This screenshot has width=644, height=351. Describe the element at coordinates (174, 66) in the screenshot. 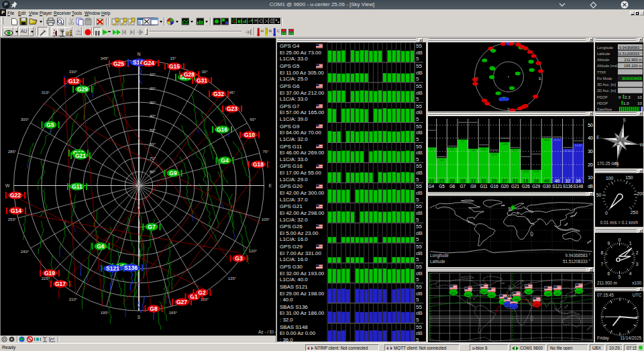

I see `svg-text: G15` at that location.